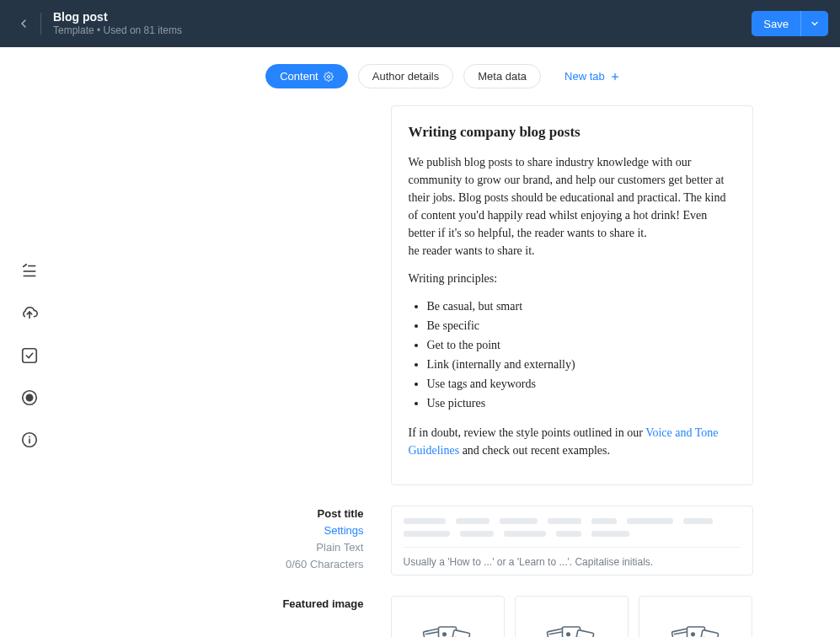 This screenshot has width=840, height=637. I want to click on field-settings-link: Settings, so click(255, 531).